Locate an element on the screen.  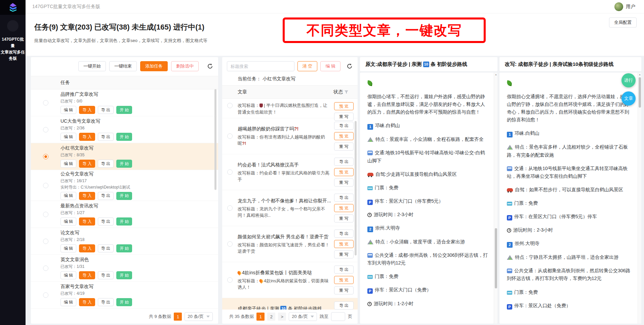
clear-button: 清 空 is located at coordinates (308, 66).